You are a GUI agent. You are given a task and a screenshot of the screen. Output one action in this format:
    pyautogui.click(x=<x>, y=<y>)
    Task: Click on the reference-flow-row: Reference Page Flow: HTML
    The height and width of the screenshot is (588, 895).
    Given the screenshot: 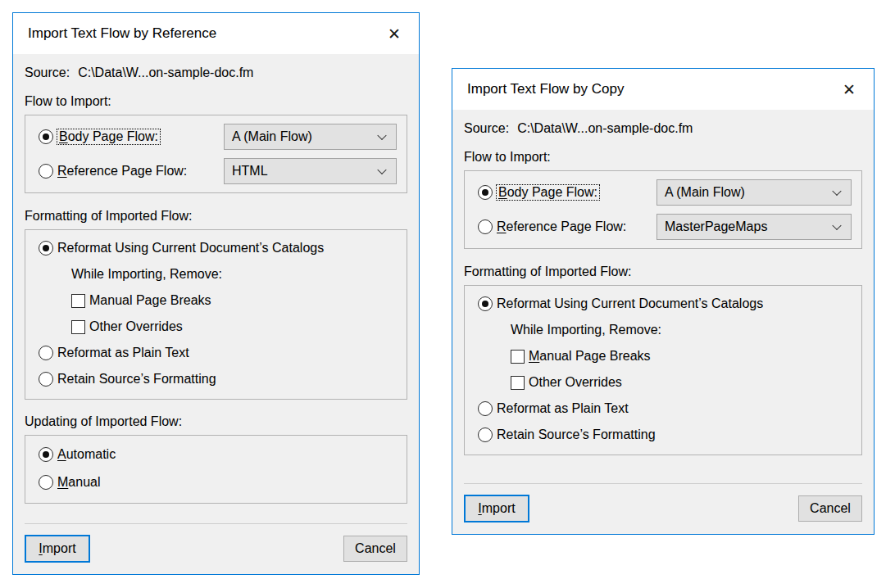 What is the action you would take?
    pyautogui.click(x=218, y=171)
    